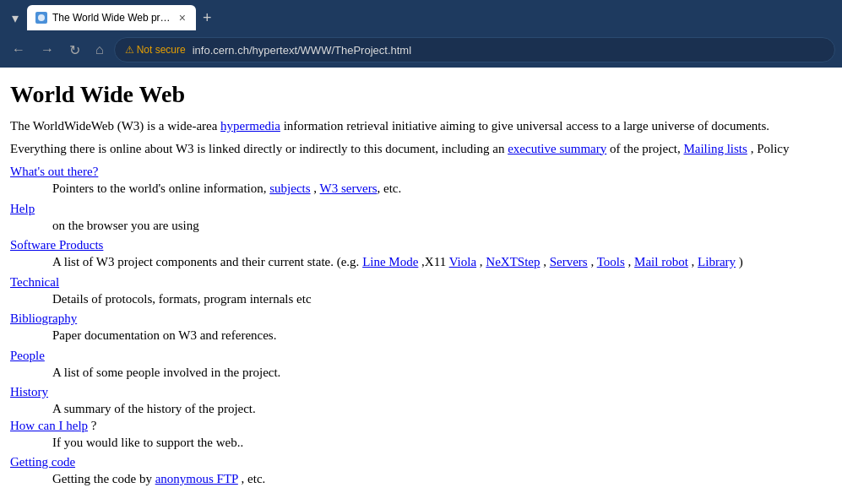 This screenshot has width=842, height=504. Describe the element at coordinates (421, 34) in the screenshot. I see `browser-chrome: ▾ The World Wide Web project × + ← → ↻ ⌂…` at that location.